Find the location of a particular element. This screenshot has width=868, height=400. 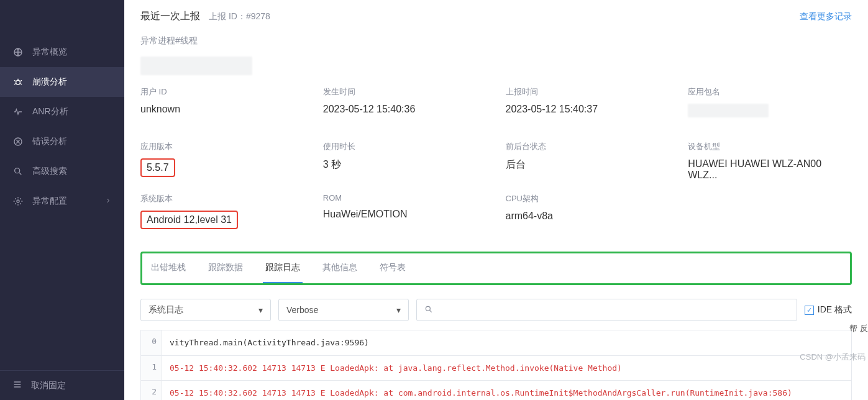

log-row: 0 vityThread.main(ActivityThread.java:95… is located at coordinates (496, 343).